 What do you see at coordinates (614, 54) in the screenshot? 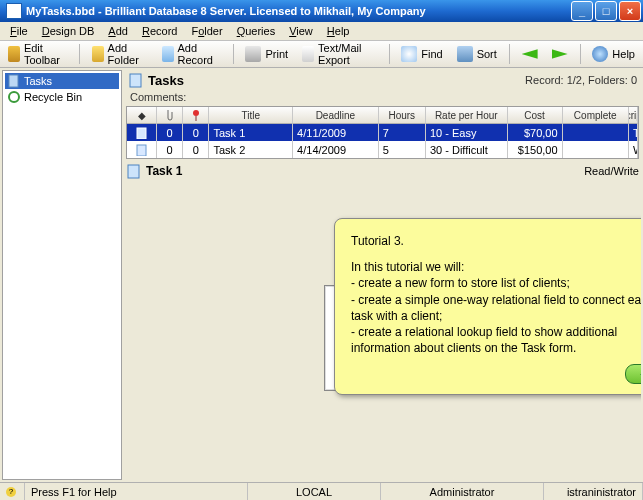
I see `help-button: Help` at bounding box center [614, 54].